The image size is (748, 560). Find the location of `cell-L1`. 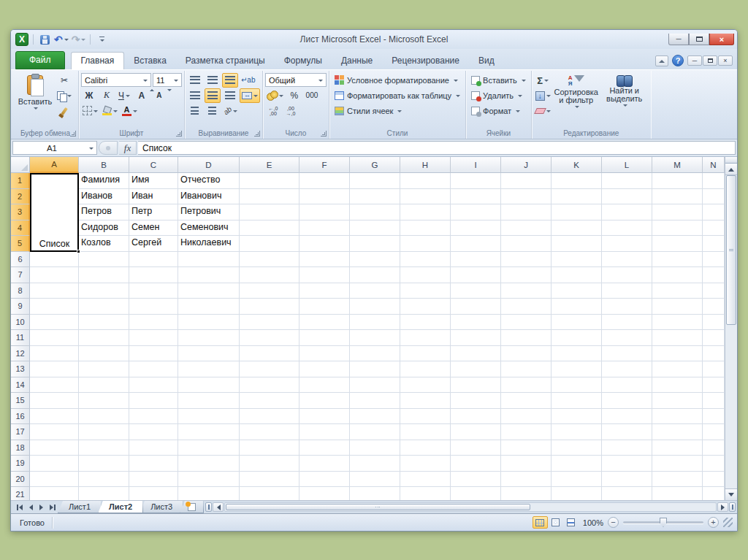

cell-L1 is located at coordinates (627, 181).